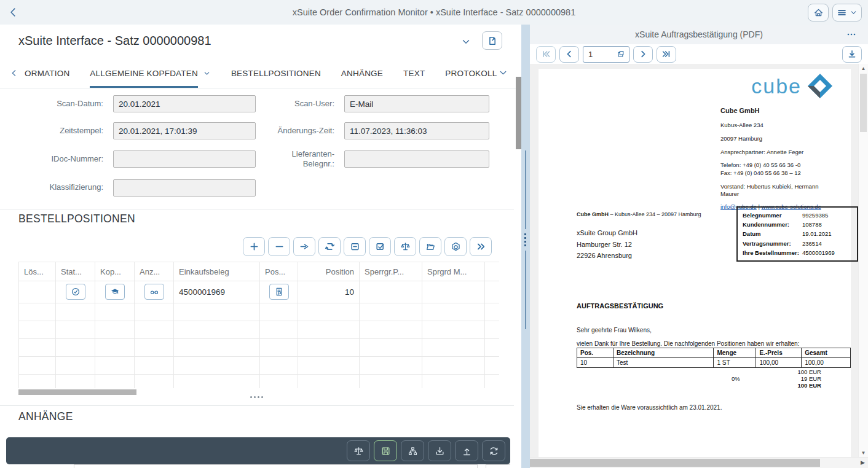 This screenshot has height=468, width=868. Describe the element at coordinates (380, 247) in the screenshot. I see `accept-button` at that location.